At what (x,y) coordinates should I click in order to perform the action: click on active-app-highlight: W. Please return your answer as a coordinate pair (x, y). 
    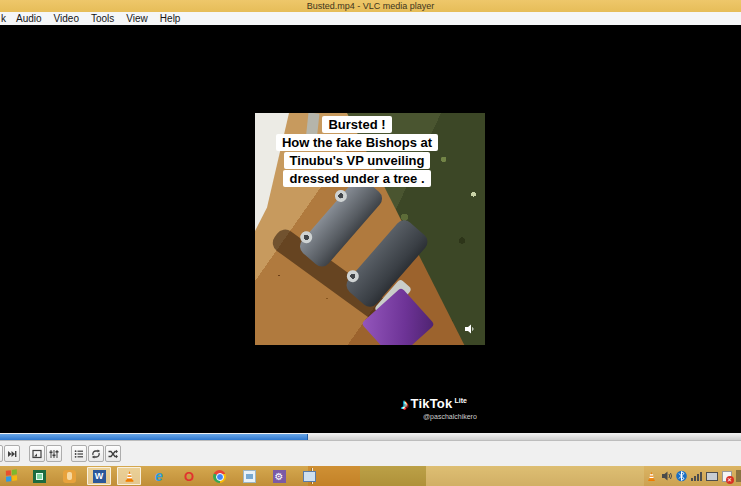
    Looking at the image, I should click on (99, 476).